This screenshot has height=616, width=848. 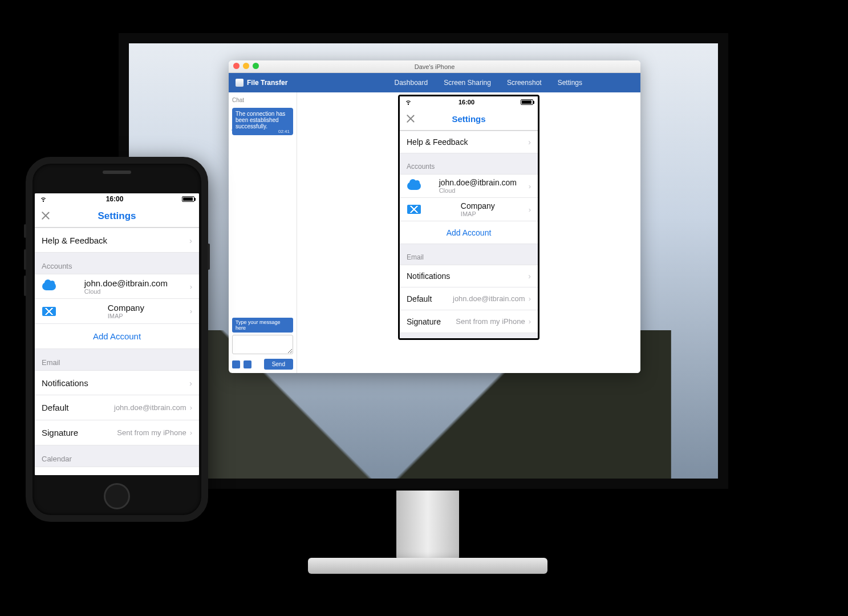 I want to click on nudge-icon, so click(x=247, y=364).